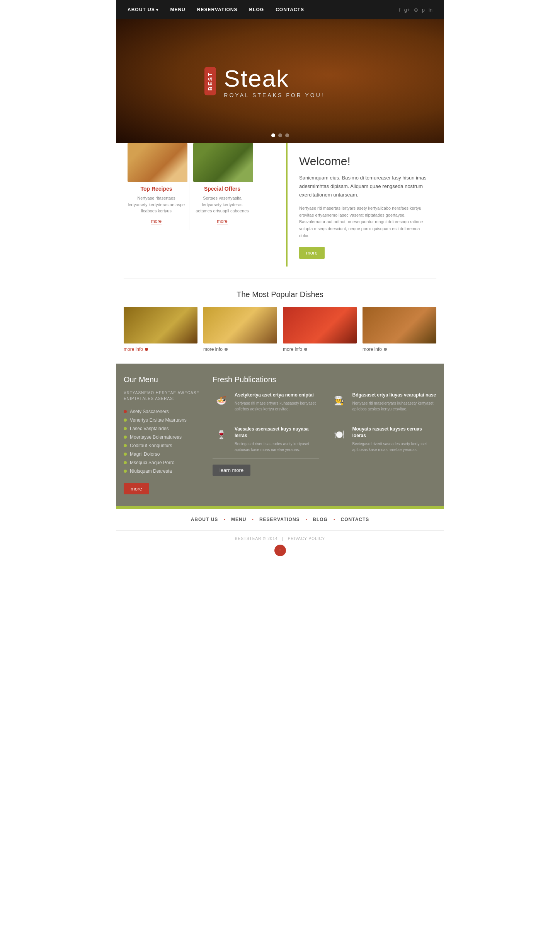  I want to click on footer-nav-links: ABOUT US ● MENU ● RESERVATIONS ● BLOG ● …, so click(280, 519).